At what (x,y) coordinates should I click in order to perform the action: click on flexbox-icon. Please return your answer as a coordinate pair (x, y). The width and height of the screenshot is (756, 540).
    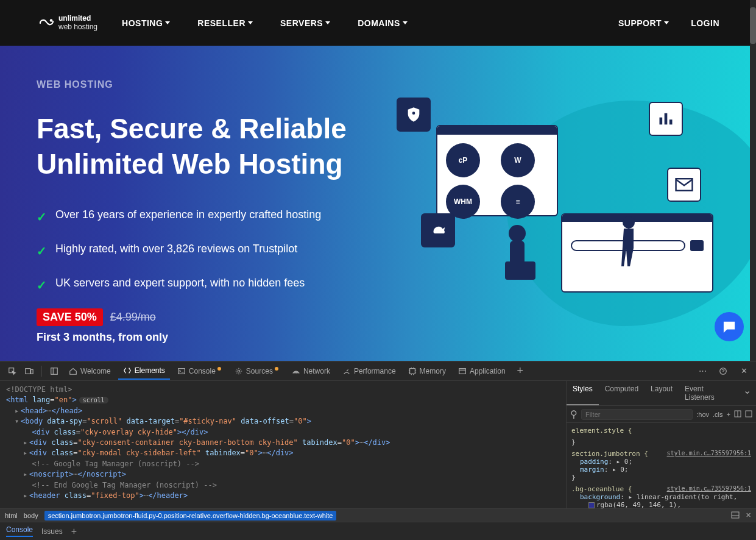
    Looking at the image, I should click on (738, 414).